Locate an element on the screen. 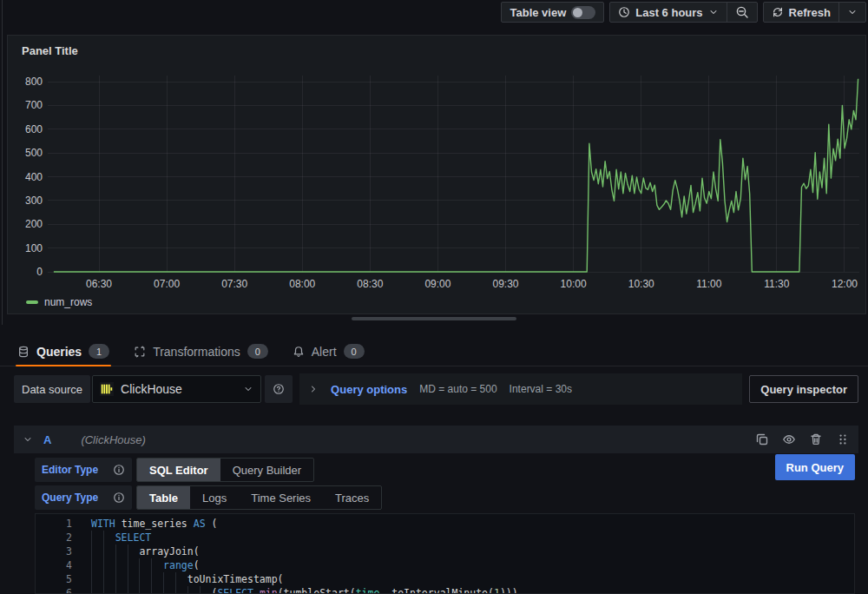  clickhouse-logo-icon is located at coordinates (107, 389).